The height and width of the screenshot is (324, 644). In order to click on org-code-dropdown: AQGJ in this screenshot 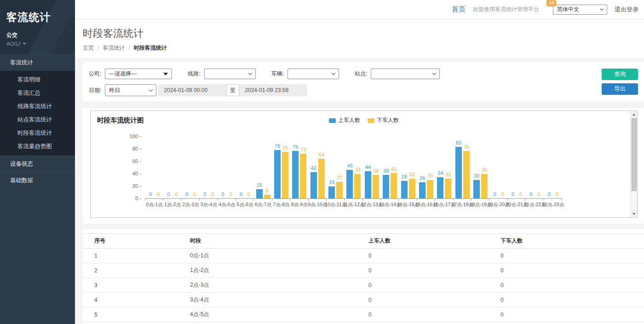, I will do `click(38, 44)`.